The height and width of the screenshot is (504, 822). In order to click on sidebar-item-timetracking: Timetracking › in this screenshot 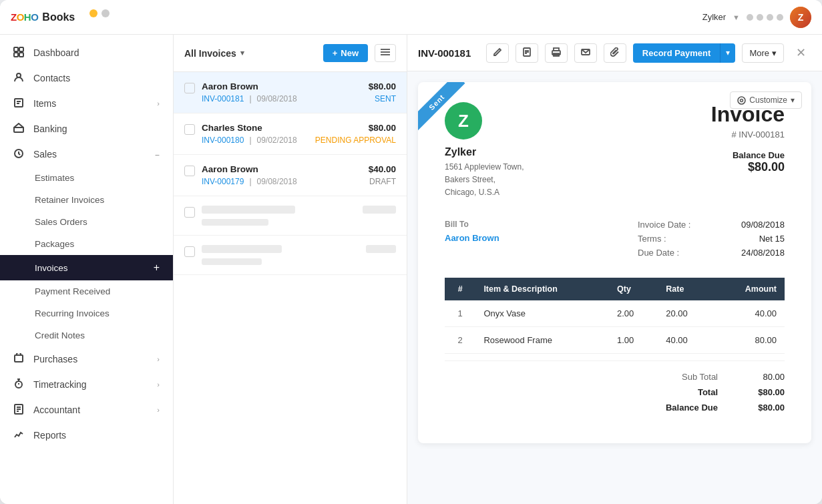, I will do `click(87, 385)`.